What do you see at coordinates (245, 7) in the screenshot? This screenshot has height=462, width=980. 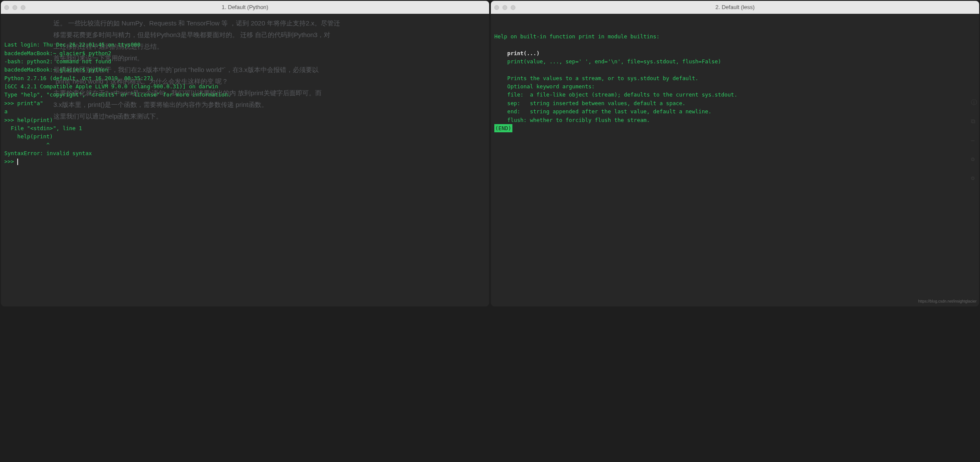 I see `titlebar-left: 1. Default (Python)` at bounding box center [245, 7].